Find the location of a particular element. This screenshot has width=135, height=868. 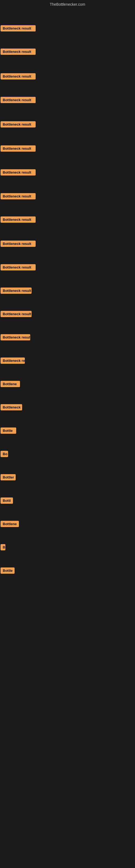

bottleneck-badge-4: Bottleneck result is located at coordinates (18, 100).